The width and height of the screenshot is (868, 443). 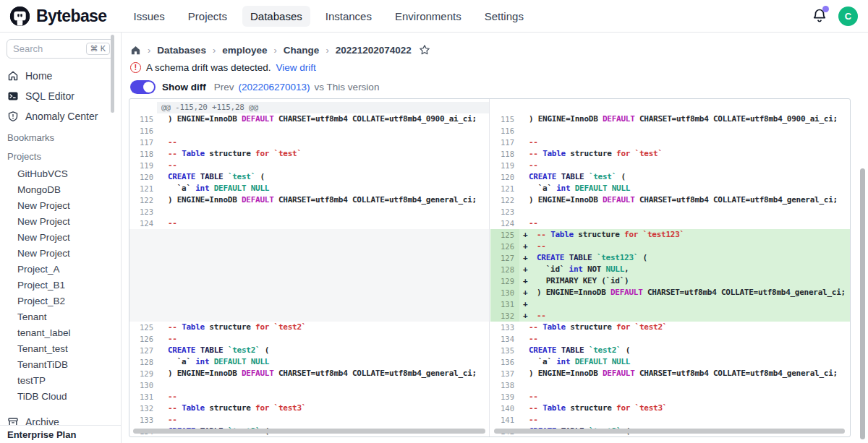 What do you see at coordinates (144, 119) in the screenshot?
I see `line-number: 115` at bounding box center [144, 119].